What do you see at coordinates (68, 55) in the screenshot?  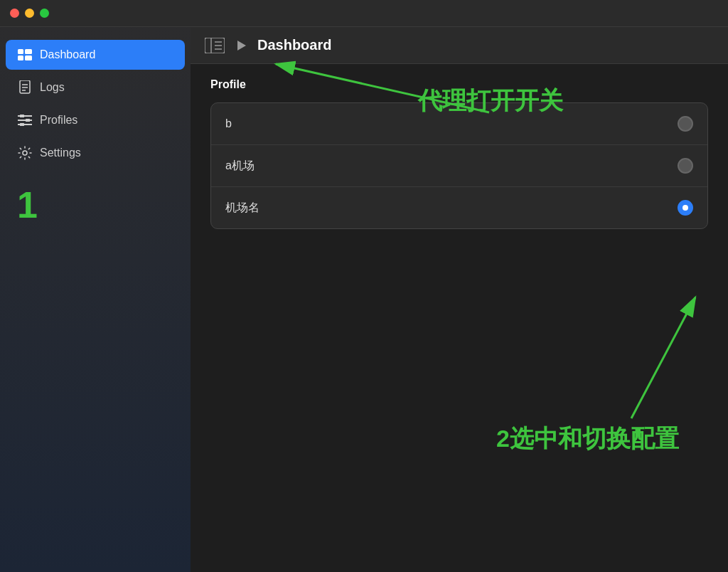 I see `sidebar-dashboard-label: Dashboard` at bounding box center [68, 55].